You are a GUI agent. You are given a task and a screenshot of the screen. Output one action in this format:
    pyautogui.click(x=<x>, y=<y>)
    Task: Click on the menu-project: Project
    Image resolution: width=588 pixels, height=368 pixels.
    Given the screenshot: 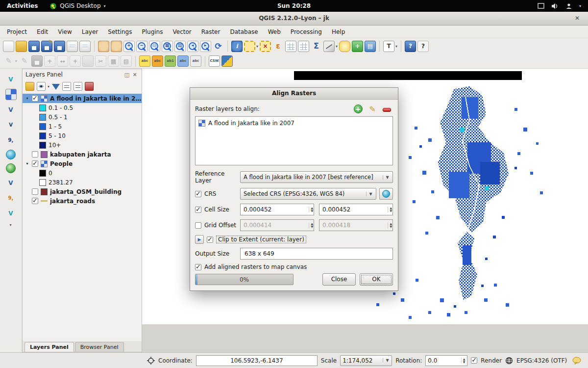 What is the action you would take?
    pyautogui.click(x=17, y=32)
    